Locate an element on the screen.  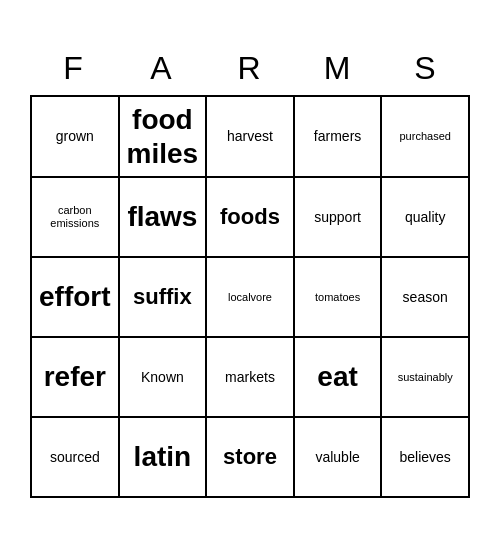
cell-text-1-4: quality is located at coordinates (425, 218).